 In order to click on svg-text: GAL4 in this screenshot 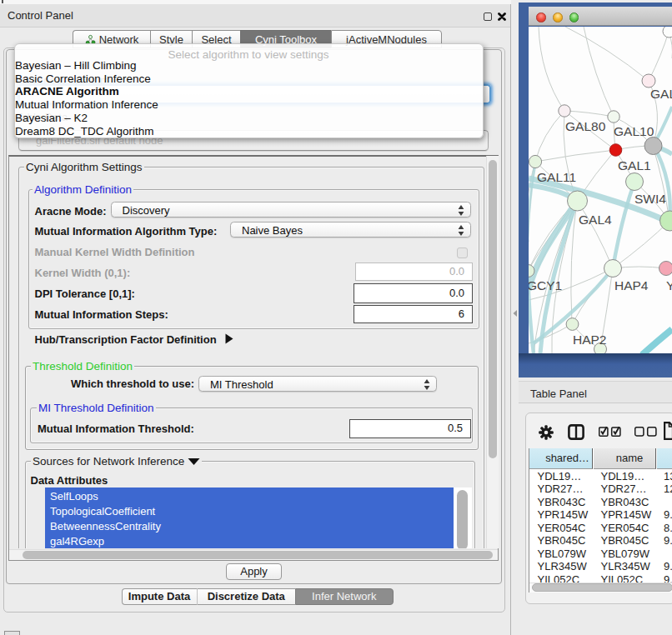, I will do `click(595, 220)`.